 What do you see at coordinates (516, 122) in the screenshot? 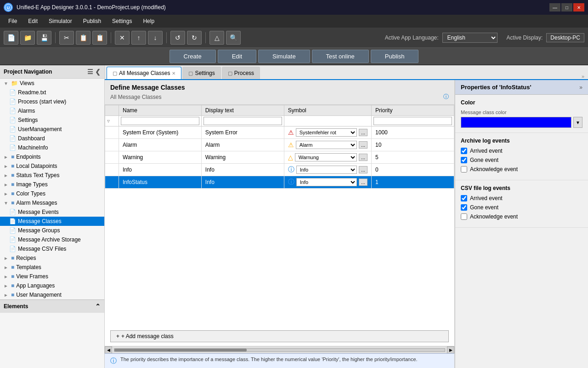
I see `color-box` at bounding box center [516, 122].